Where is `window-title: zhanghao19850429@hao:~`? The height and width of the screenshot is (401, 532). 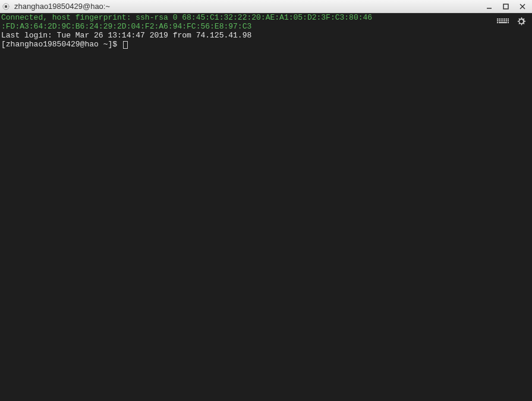 window-title: zhanghao19850429@hao:~ is located at coordinates (247, 6).